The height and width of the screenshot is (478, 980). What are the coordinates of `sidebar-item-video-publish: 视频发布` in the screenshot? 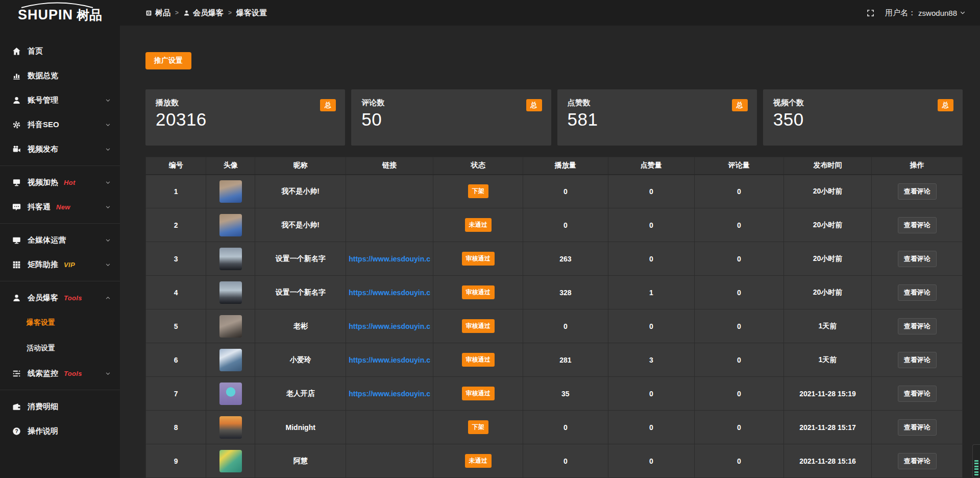 It's located at (60, 149).